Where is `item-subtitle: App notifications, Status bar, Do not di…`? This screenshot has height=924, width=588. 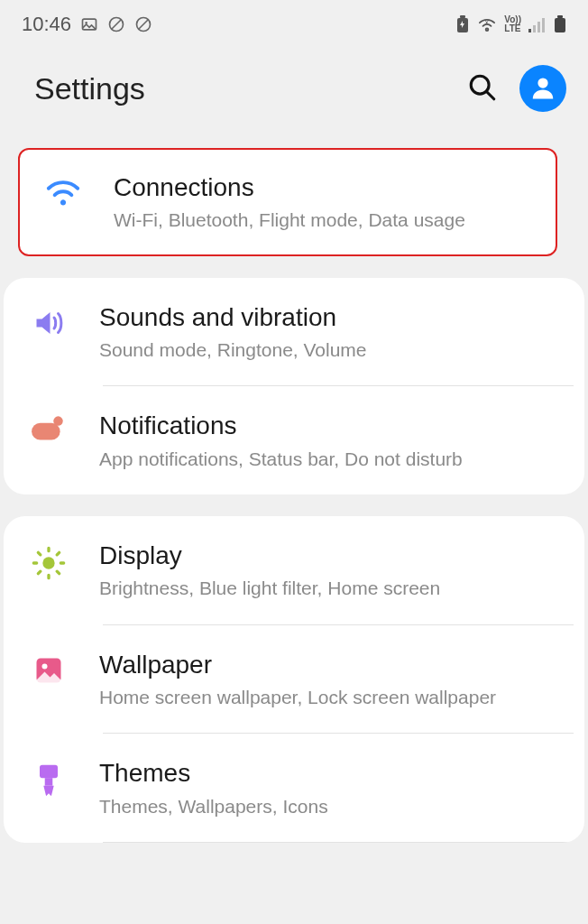
item-subtitle: App notifications, Status bar, Do not di… is located at coordinates (330, 458).